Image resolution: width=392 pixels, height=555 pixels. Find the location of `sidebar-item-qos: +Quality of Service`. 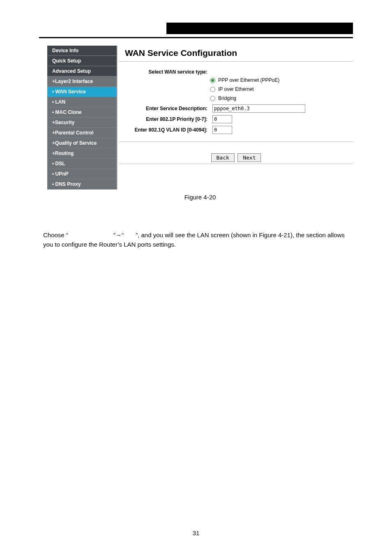

sidebar-item-qos: +Quality of Service is located at coordinates (82, 143).